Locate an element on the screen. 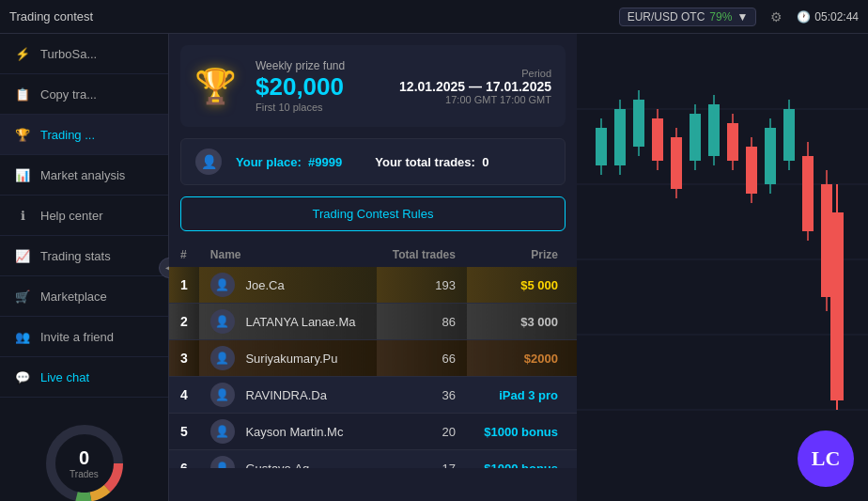 The image size is (868, 501). prize-label: Weekly prize fund is located at coordinates (318, 66).